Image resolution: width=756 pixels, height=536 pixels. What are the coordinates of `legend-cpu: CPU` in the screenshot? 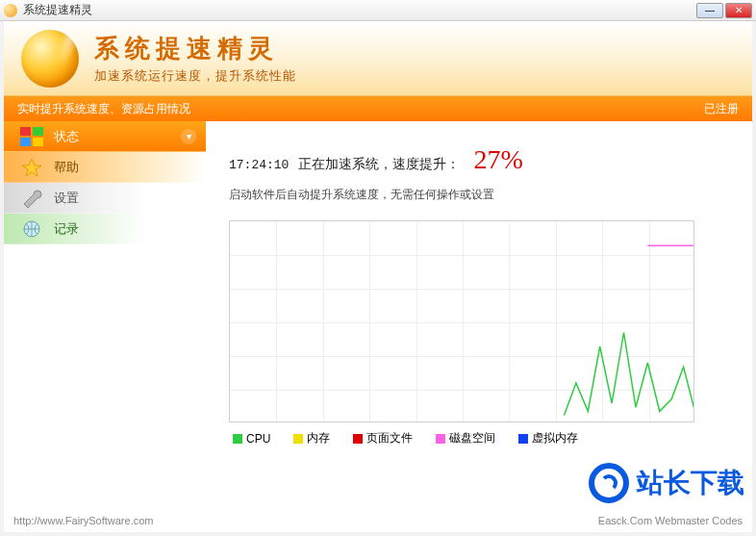 It's located at (252, 439).